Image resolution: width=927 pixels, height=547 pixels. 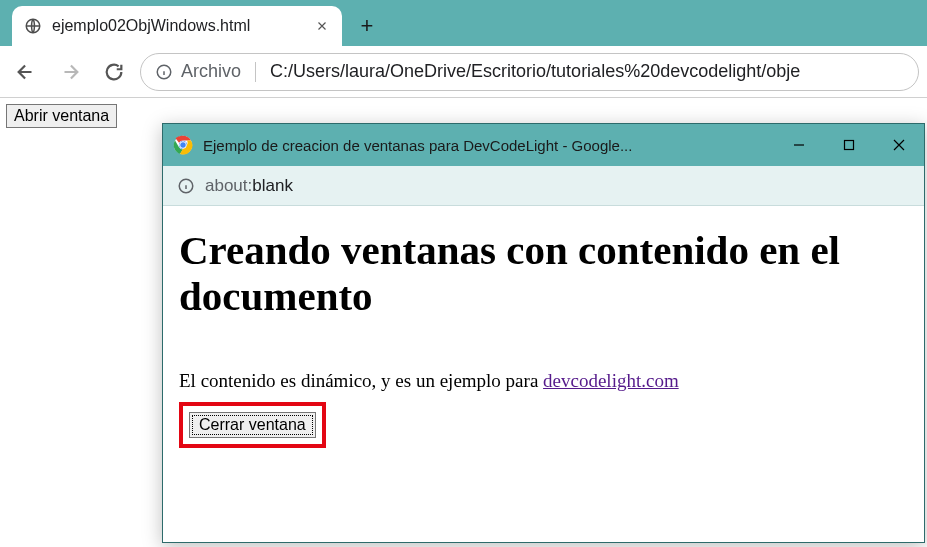 I want to click on address-bar: Archivo C:/Users/laura/OneDrive/Escritor…, so click(x=530, y=72).